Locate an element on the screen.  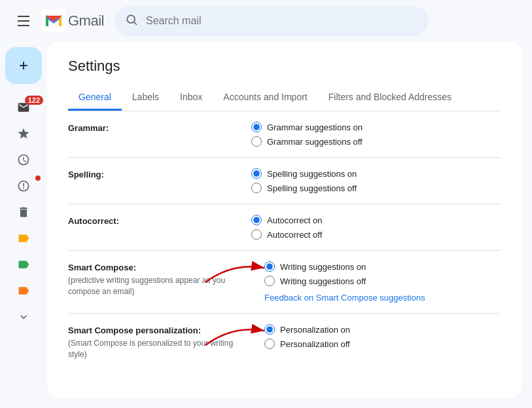
sidebar-item-trash is located at coordinates (24, 212).